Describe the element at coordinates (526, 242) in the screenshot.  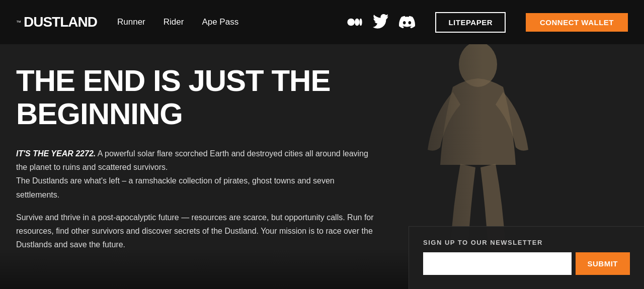
I see `newsletter-label: SIGN UP TO OUR NEWSLETTER` at that location.